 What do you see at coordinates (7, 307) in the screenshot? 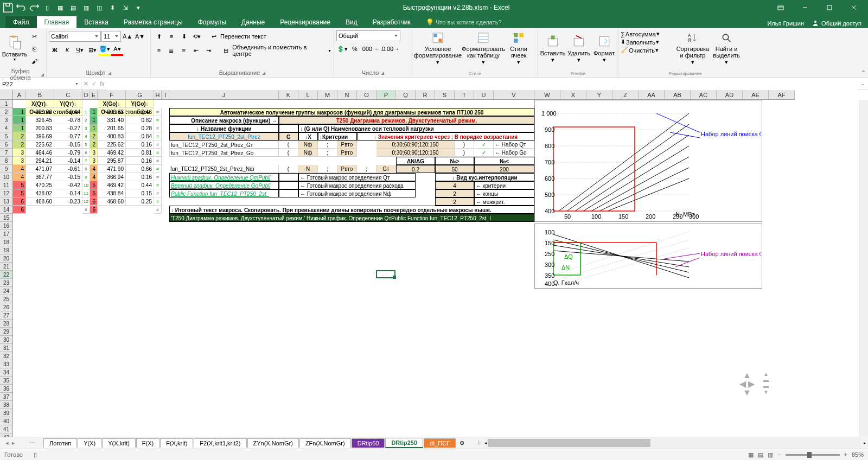
I see `row-header: 26` at bounding box center [7, 307].